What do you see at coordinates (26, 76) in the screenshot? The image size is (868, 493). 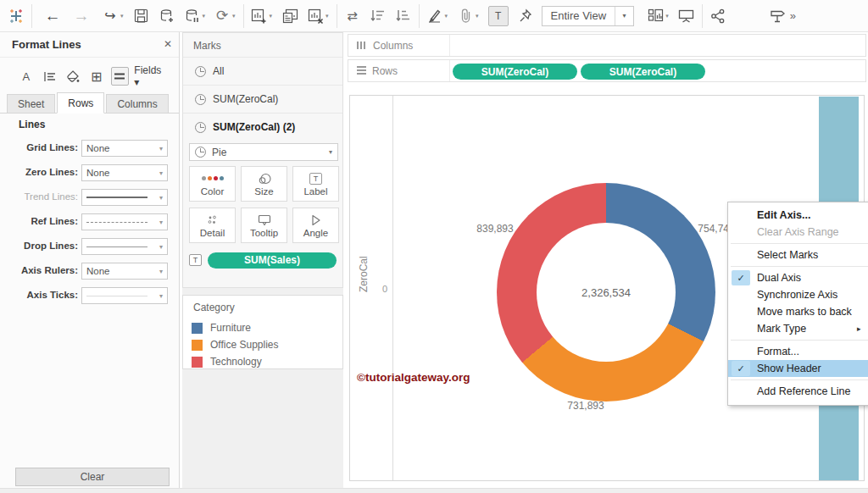 I see `font-format-icon: A` at bounding box center [26, 76].